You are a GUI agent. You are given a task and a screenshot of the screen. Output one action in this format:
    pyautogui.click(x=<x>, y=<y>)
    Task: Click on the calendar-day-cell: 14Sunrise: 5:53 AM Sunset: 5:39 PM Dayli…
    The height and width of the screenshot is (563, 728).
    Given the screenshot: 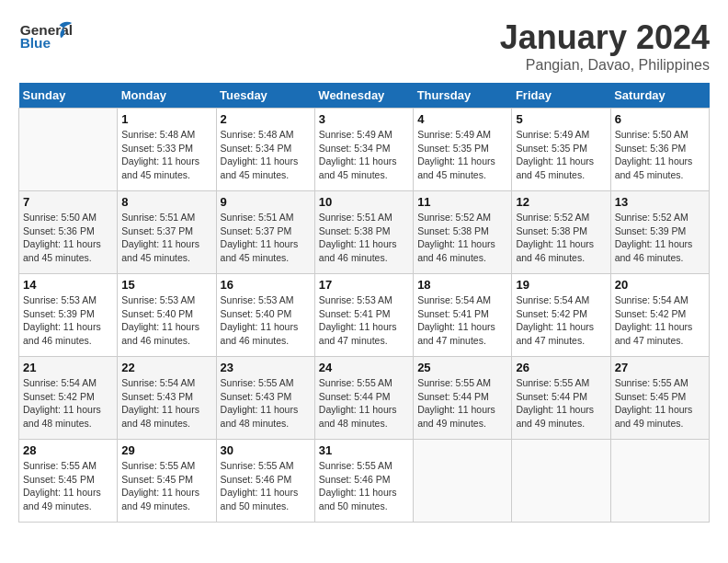 What is the action you would take?
    pyautogui.click(x=68, y=316)
    